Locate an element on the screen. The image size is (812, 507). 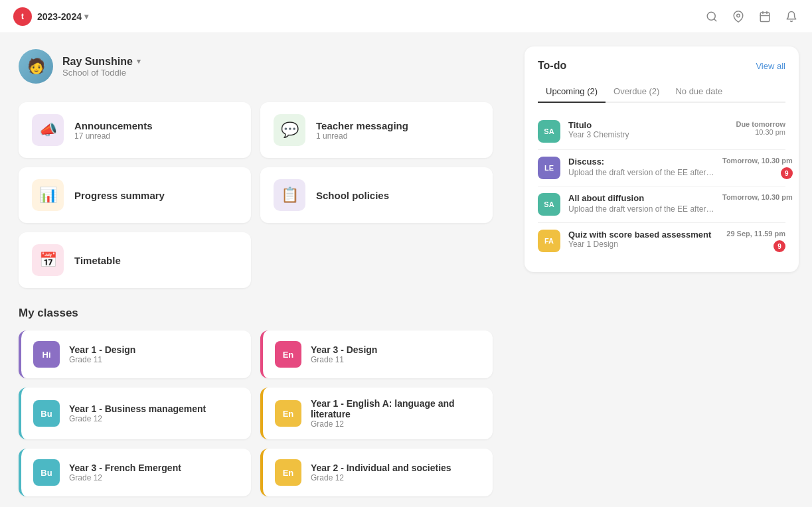
policies-title: School policies is located at coordinates (353, 195).